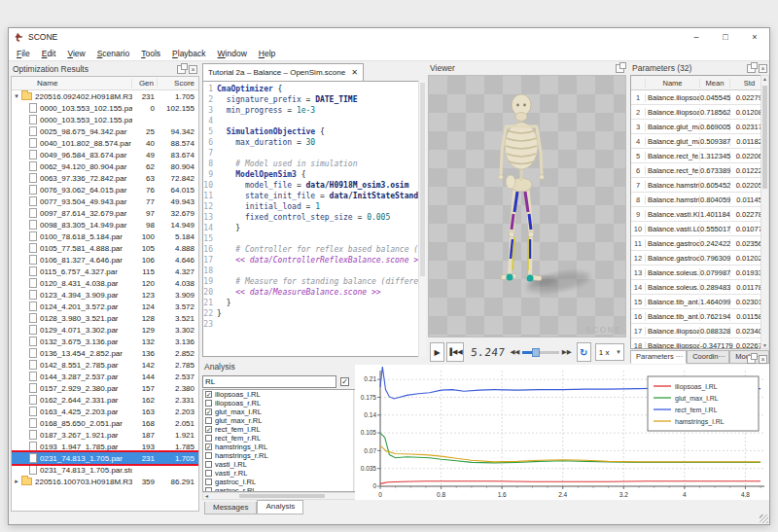  Describe the element at coordinates (266, 53) in the screenshot. I see `menu-help: Help` at that location.